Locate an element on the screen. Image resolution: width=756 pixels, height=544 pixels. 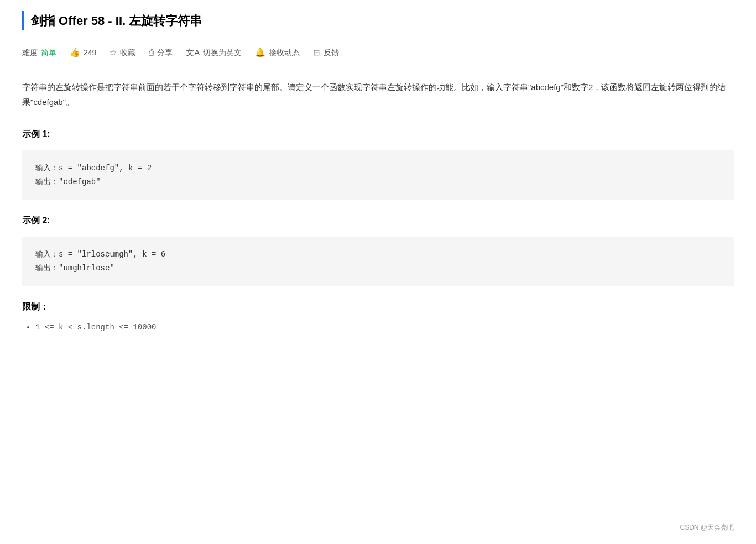
example-2-title: 示例 2: is located at coordinates (378, 221).